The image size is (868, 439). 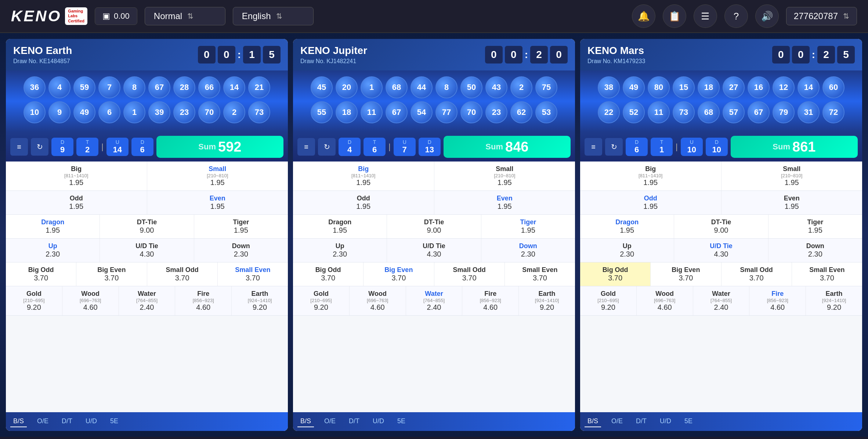 What do you see at coordinates (340, 250) in the screenshot?
I see `jupiter-bet-cell-3-0: Up2.30` at bounding box center [340, 250].